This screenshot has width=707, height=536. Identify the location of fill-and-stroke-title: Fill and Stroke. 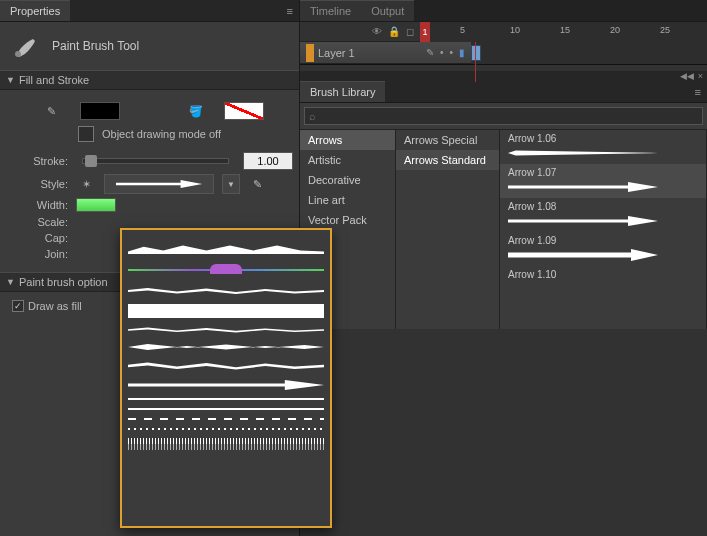
(54, 80).